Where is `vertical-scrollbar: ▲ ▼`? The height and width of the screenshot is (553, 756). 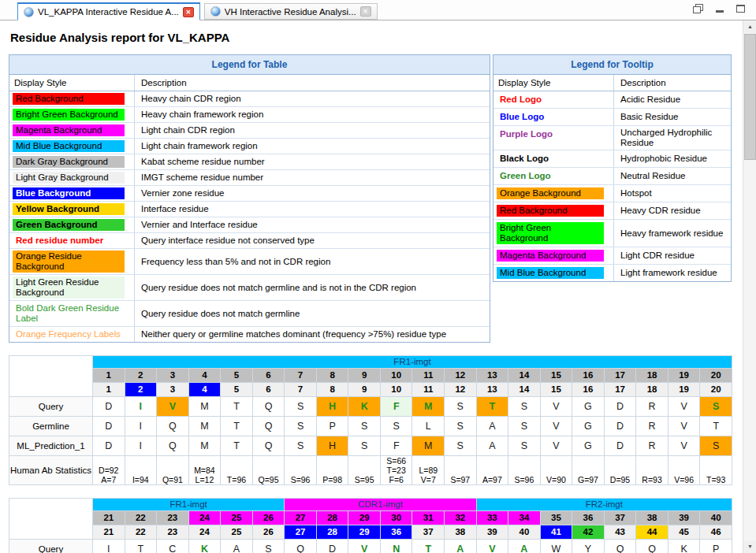
vertical-scrollbar: ▲ ▼ is located at coordinates (749, 287).